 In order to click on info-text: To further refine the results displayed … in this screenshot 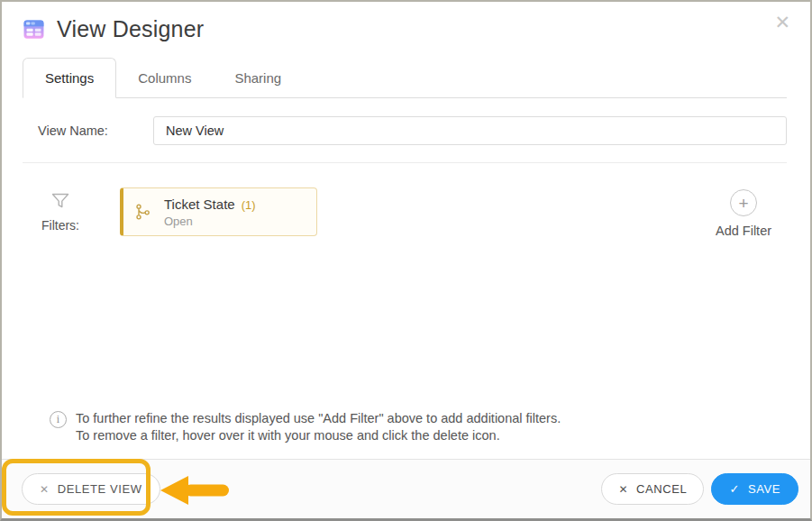, I will do `click(318, 427)`.